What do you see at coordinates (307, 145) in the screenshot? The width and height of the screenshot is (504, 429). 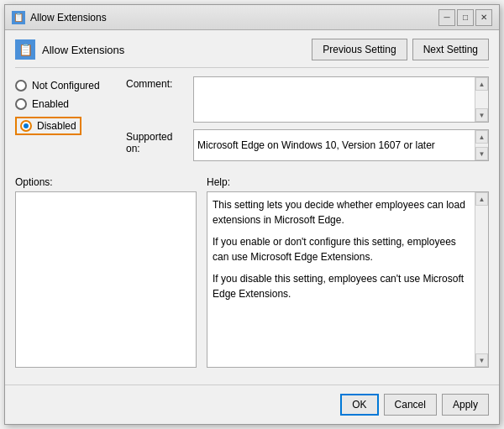 I see `supported-field-row: Supported on: Microsoft Edge on Windows …` at bounding box center [307, 145].